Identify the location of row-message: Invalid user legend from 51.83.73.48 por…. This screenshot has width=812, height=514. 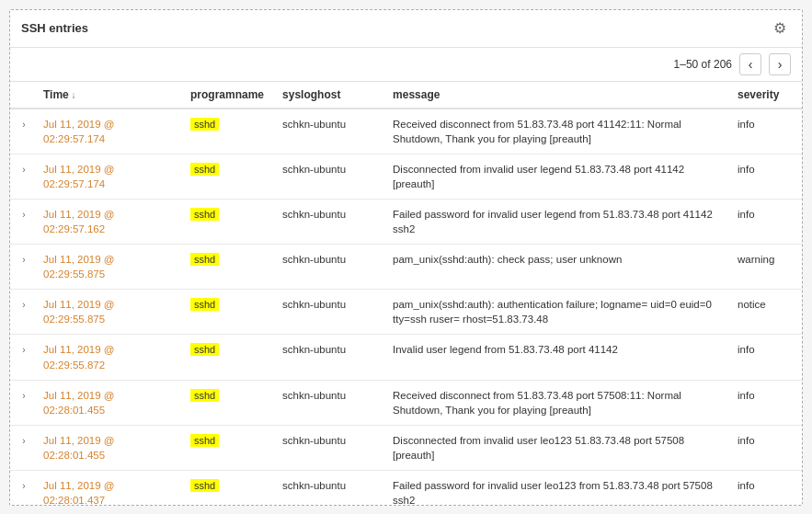
(555, 357).